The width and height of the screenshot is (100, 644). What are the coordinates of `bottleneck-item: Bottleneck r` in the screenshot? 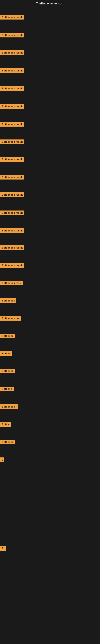 It's located at (9, 407).